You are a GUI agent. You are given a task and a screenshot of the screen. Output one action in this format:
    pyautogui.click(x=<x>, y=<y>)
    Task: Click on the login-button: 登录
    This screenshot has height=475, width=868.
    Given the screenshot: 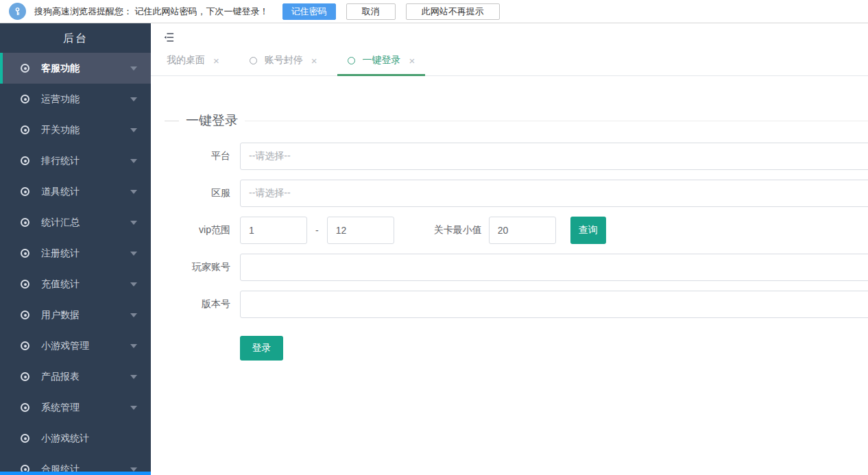 What is the action you would take?
    pyautogui.click(x=262, y=348)
    